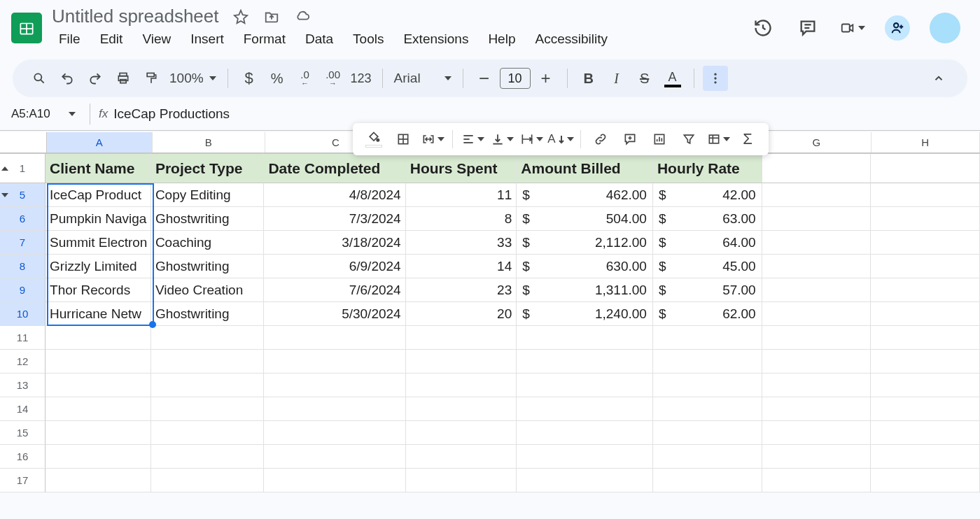 This screenshot has width=980, height=519. Describe the element at coordinates (98, 290) in the screenshot. I see `cell-client: Thor Records` at that location.